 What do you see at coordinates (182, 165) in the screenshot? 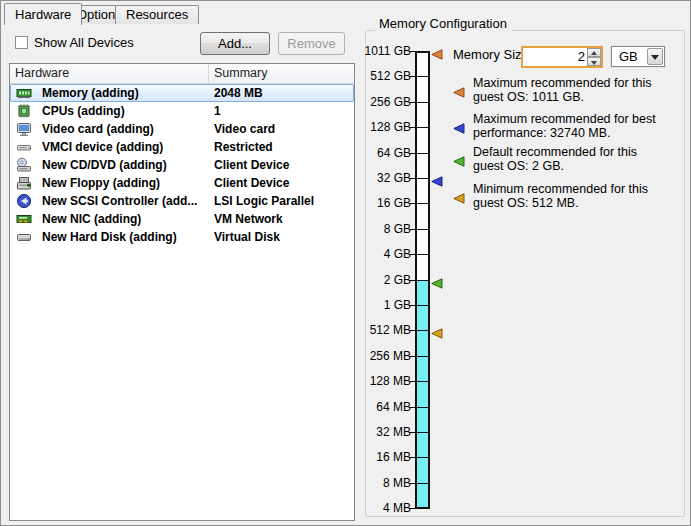
I see `table-row: New CD/DVD (adding)Client Device` at bounding box center [182, 165].